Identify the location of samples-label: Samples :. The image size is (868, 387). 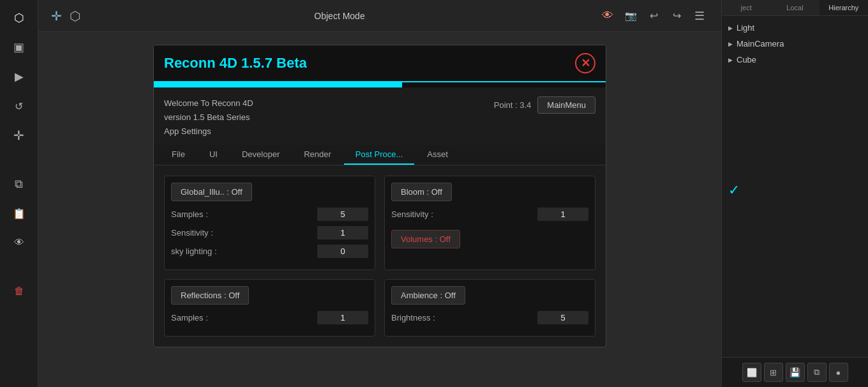
(190, 215).